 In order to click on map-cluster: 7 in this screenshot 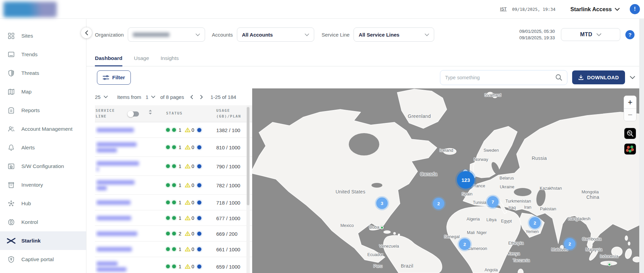, I will do `click(493, 202)`.